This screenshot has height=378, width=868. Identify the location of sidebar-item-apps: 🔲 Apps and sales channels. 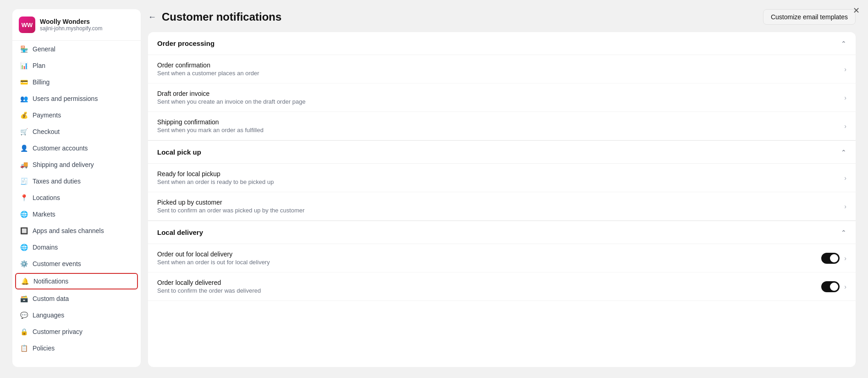
(77, 231).